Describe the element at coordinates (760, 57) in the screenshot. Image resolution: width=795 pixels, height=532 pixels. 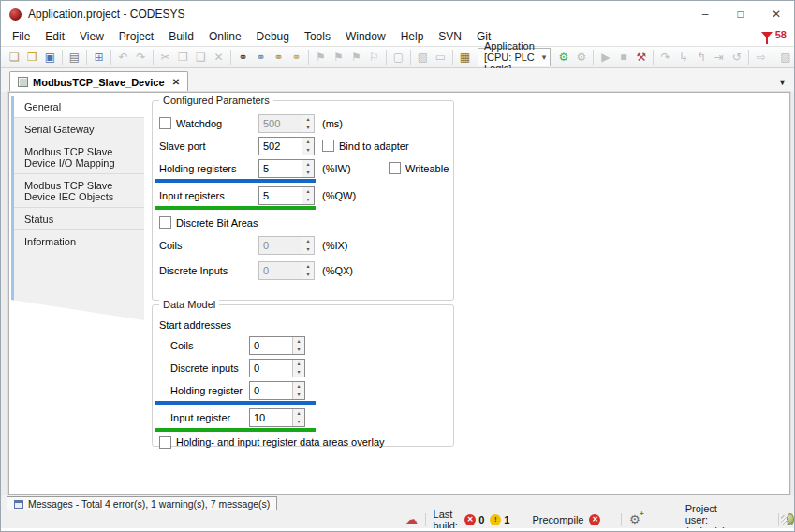
I see `single-cycle-button: ⇨` at that location.